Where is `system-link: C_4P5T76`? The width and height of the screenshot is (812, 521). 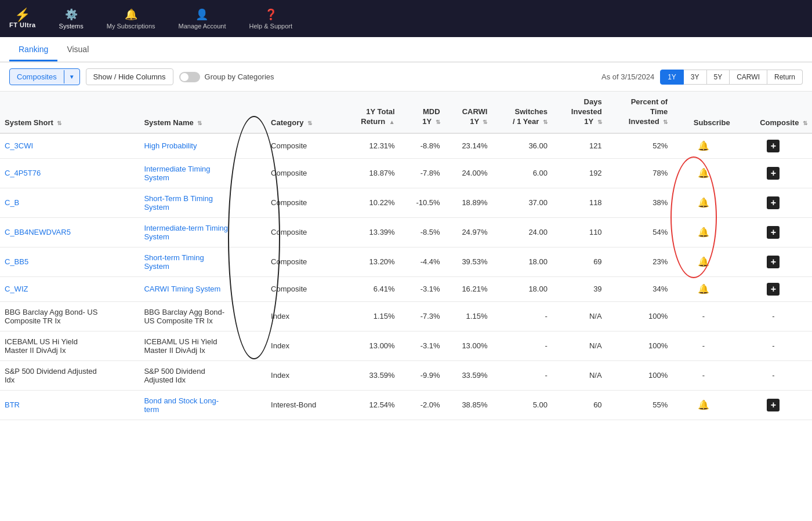 system-link: C_4P5T76 is located at coordinates (23, 173).